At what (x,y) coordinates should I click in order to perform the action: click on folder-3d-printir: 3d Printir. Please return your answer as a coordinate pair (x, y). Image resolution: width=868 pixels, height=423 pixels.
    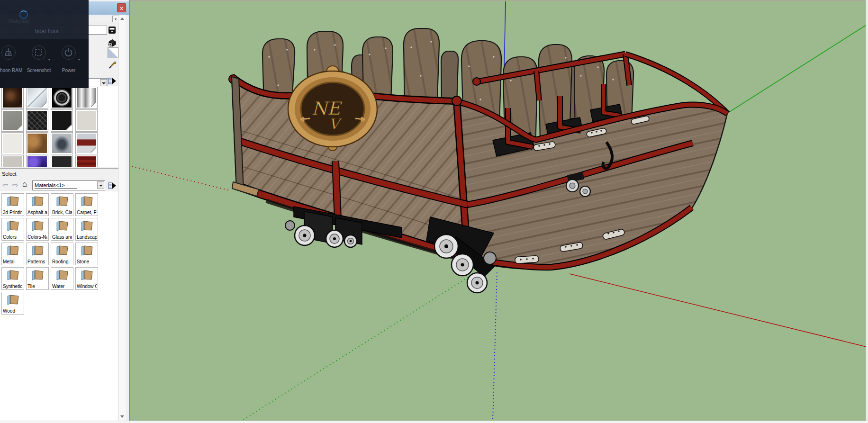
    Looking at the image, I should click on (13, 205).